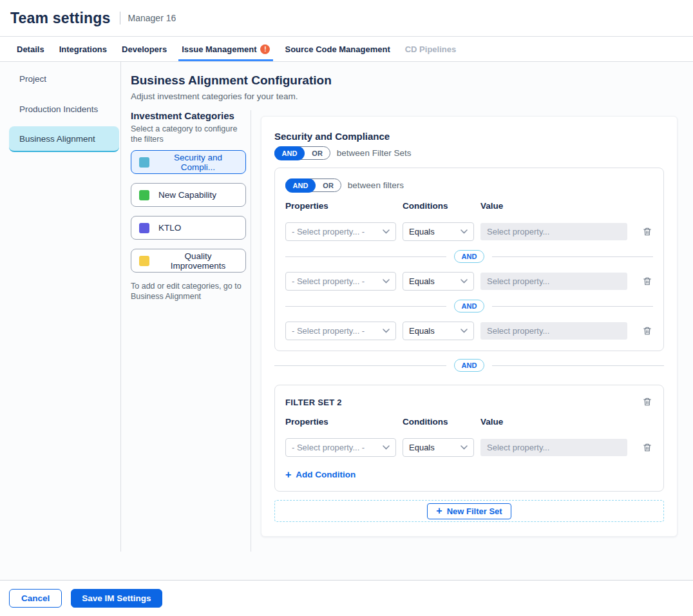 Image resolution: width=693 pixels, height=616 pixels. I want to click on filters-and-or-toggle: AND OR, so click(313, 186).